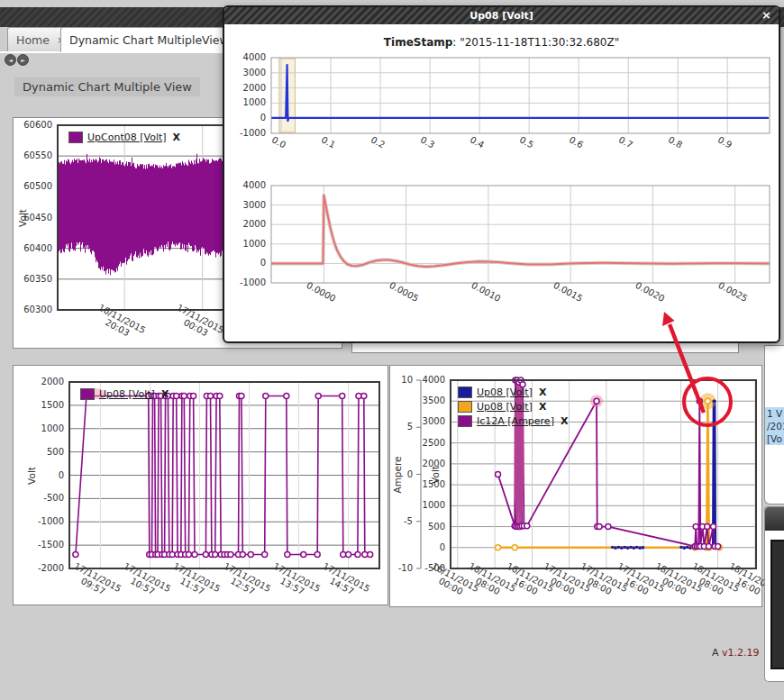 The width and height of the screenshot is (784, 700). Describe the element at coordinates (42, 544) in the screenshot. I see `axis-tick-label: -1500` at that location.